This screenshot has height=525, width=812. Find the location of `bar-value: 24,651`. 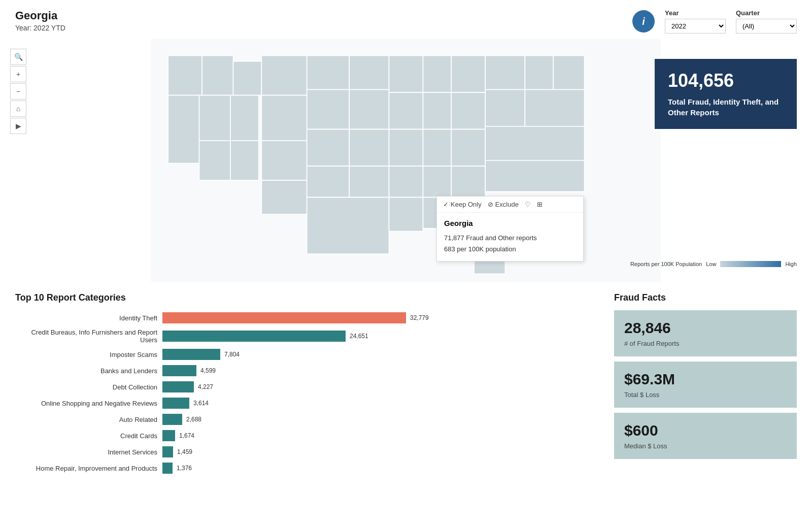

bar-value: 24,651 is located at coordinates (359, 336).